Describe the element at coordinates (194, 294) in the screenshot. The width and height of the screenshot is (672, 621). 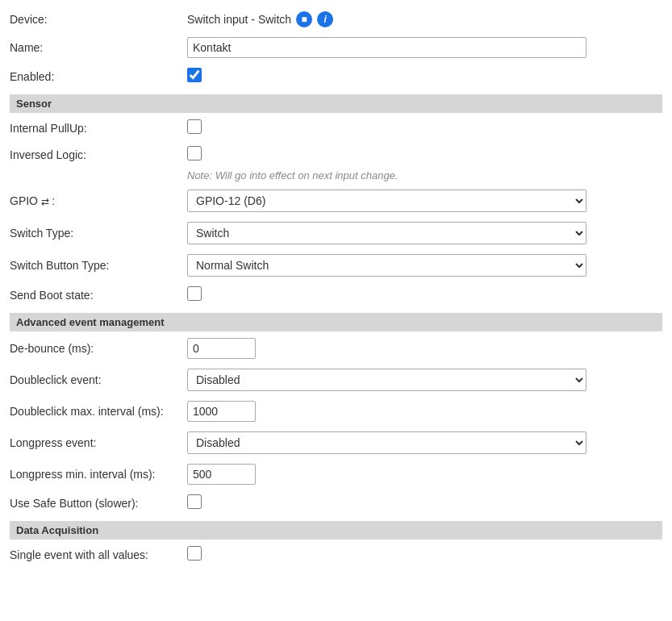
I see `send-boot-state-checkbox` at that location.